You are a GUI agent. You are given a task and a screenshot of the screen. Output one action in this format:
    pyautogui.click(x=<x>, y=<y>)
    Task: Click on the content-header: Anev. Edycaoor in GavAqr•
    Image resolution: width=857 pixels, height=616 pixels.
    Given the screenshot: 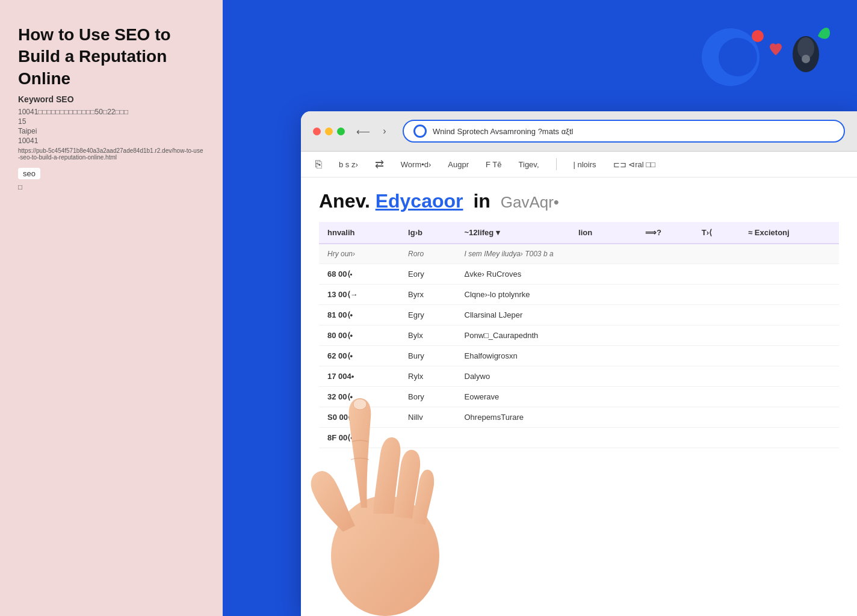 What is the action you would take?
    pyautogui.click(x=579, y=201)
    